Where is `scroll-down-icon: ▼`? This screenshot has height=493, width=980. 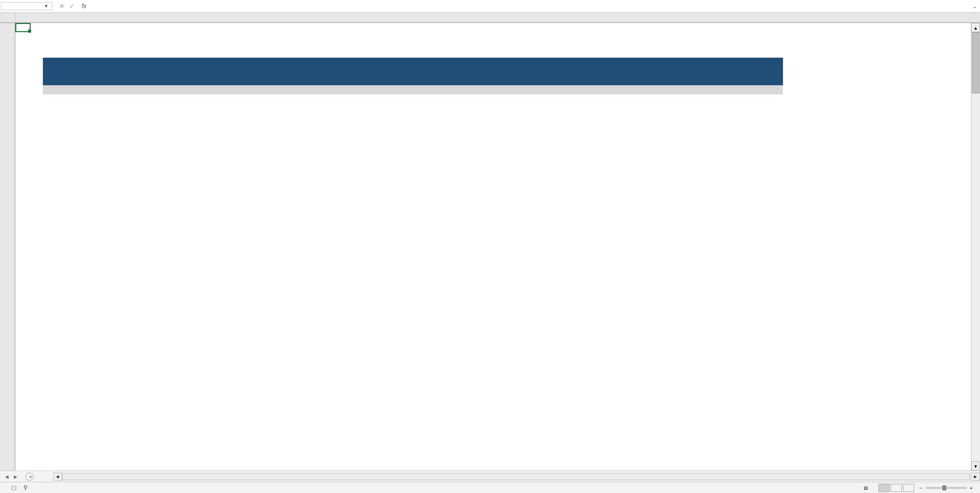
scroll-down-icon: ▼ is located at coordinates (976, 466).